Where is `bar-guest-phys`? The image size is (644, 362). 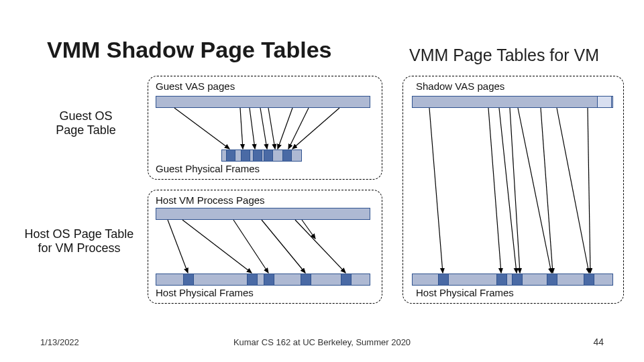 bar-guest-phys is located at coordinates (262, 156).